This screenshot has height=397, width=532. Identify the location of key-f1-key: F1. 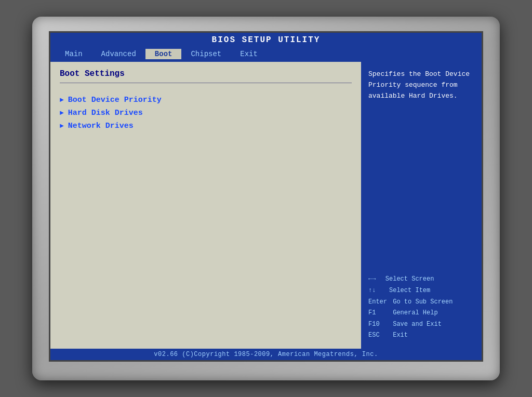
(379, 313).